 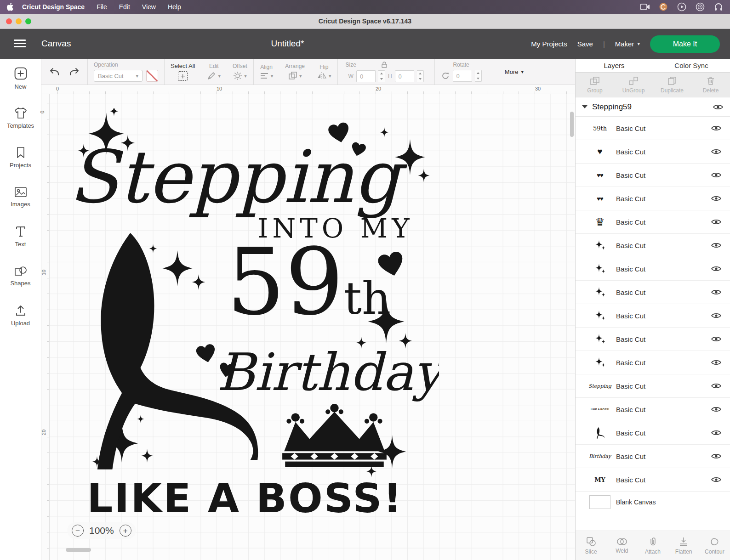 I want to click on disclosure-triangle-icon, so click(x=585, y=107).